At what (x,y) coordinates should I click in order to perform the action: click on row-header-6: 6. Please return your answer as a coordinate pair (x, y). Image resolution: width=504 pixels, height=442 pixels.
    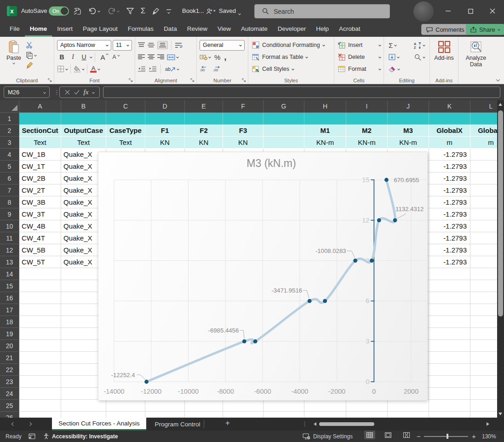
    Looking at the image, I should click on (10, 178).